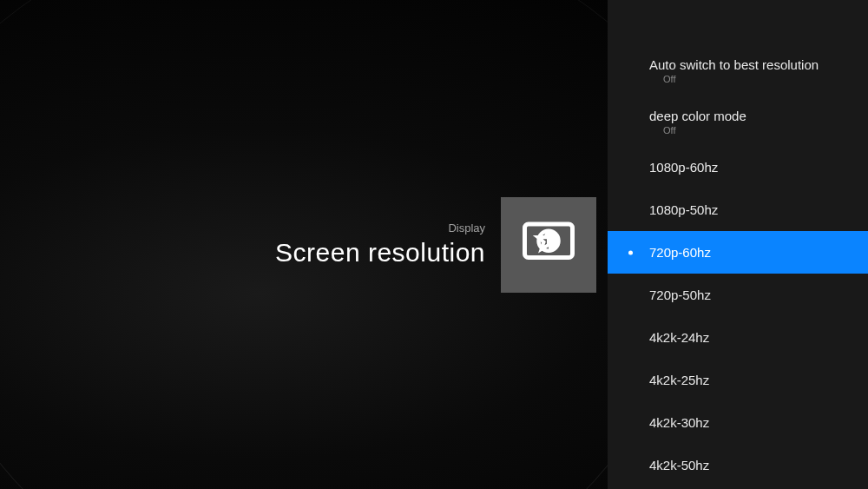 The width and height of the screenshot is (868, 489). I want to click on menu-item-label: Auto switch to best resolution, so click(759, 64).